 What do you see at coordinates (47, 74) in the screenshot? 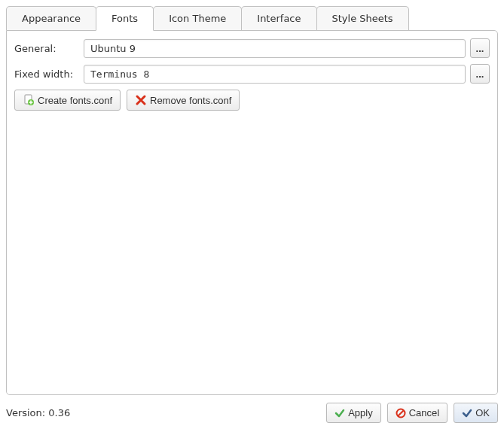
I see `fixed-label: Fixed width:` at bounding box center [47, 74].